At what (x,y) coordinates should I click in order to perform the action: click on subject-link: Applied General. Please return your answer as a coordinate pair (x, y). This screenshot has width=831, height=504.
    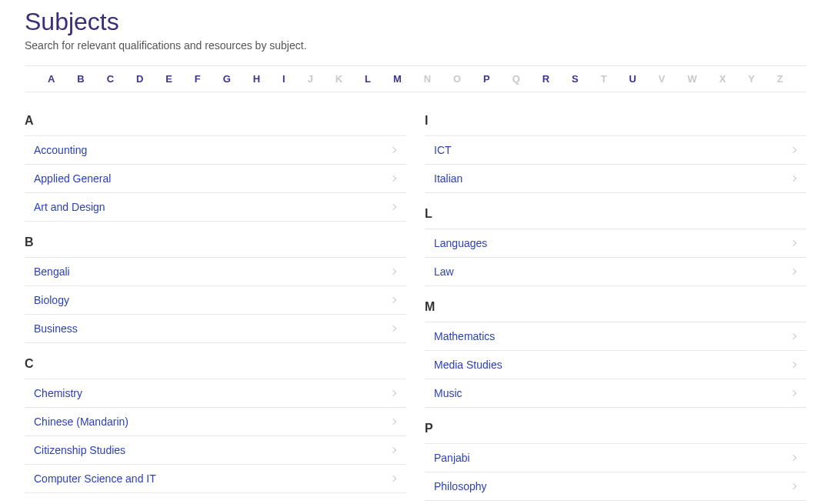
    Looking at the image, I should click on (72, 179).